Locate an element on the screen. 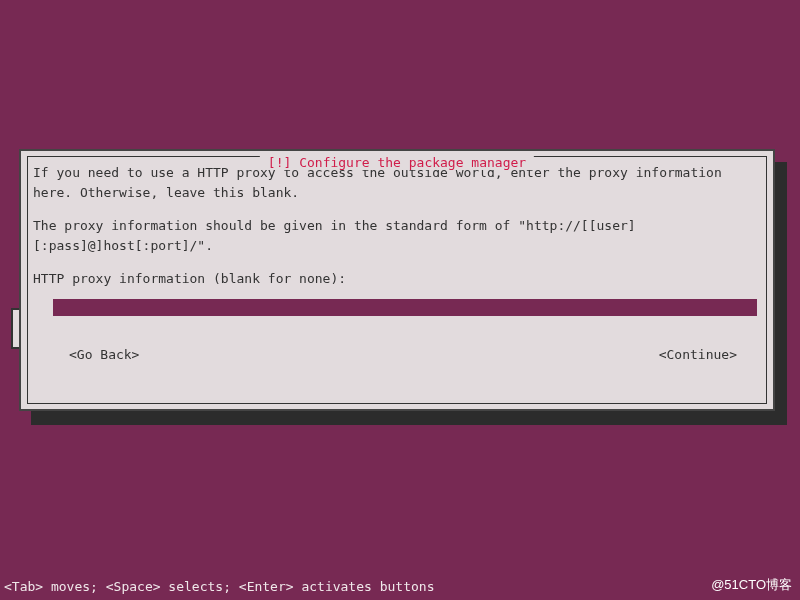 This screenshot has height=600, width=800. dialog-title: [!] Configure the package manager is located at coordinates (397, 162).